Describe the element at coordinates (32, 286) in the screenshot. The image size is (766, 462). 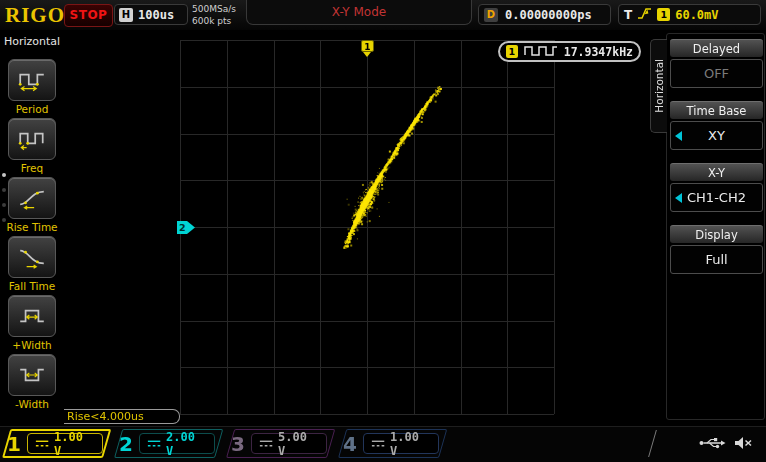
I see `measure-button-label: Fall Time` at that location.